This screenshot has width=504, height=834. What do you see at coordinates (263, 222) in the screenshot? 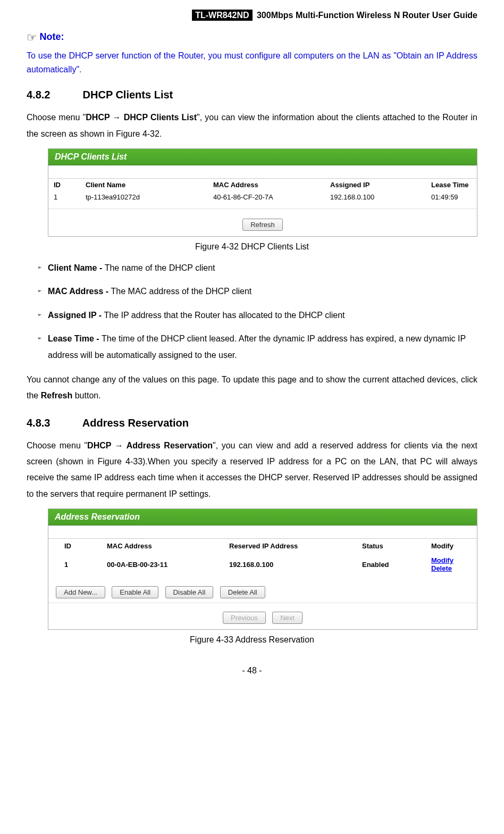
I see `figure-footer: Refresh` at bounding box center [263, 222].